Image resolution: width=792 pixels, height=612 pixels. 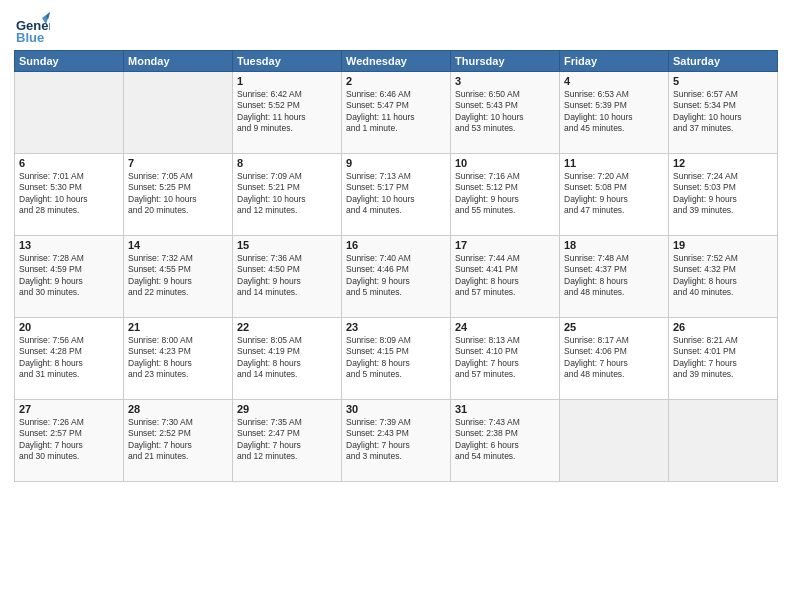 I want to click on day-number: 29, so click(x=287, y=409).